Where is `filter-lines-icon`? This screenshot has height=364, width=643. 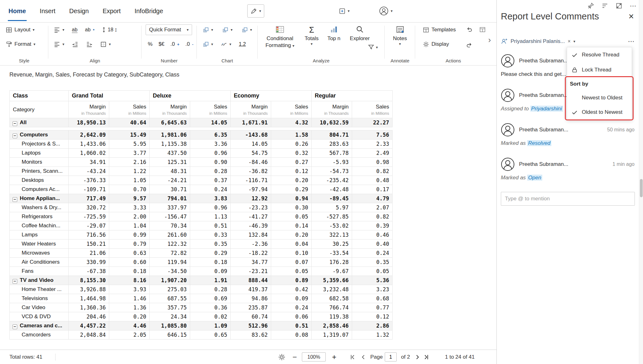
filter-lines-icon is located at coordinates (605, 6).